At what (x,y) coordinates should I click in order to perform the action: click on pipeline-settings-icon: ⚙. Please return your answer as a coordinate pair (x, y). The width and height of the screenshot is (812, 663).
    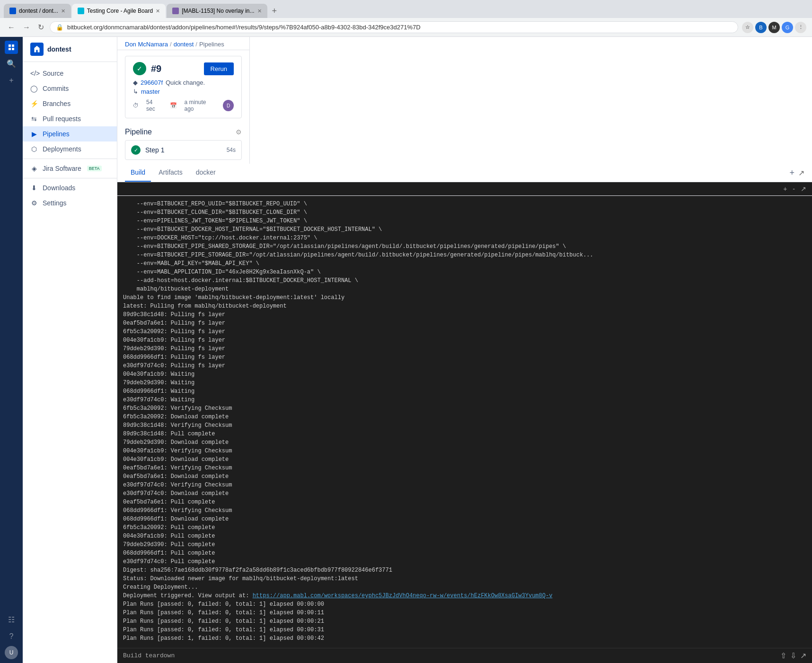
    Looking at the image, I should click on (238, 132).